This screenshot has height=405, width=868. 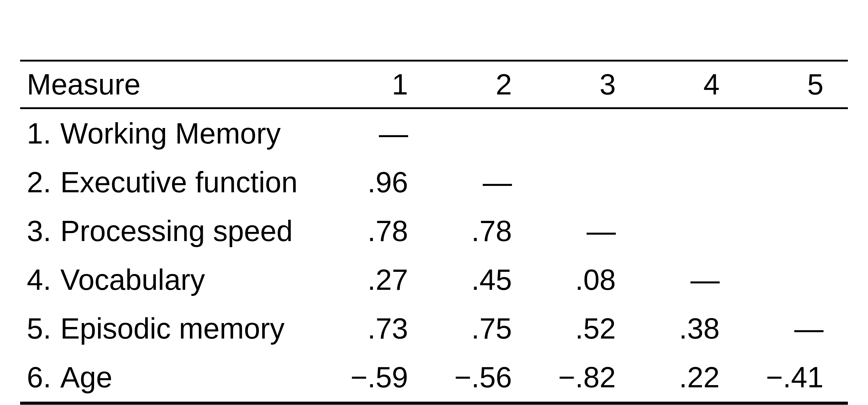 I want to click on row-name: Age, so click(x=86, y=377).